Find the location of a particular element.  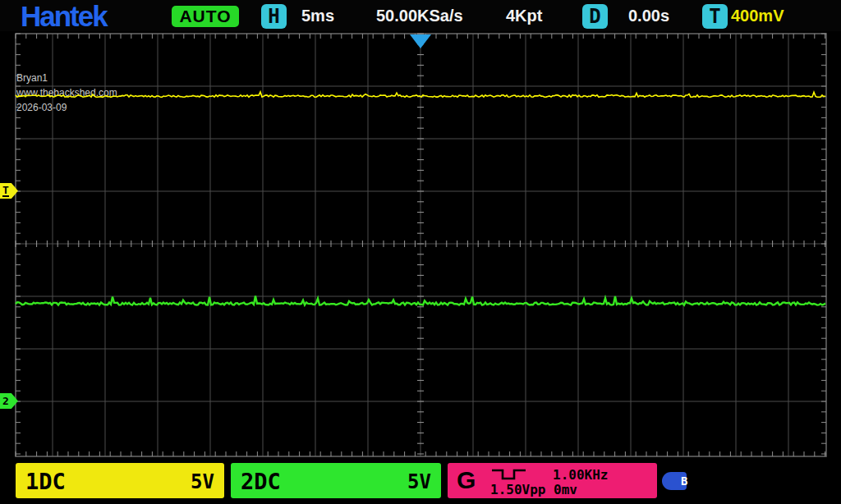

trigger-badge: T is located at coordinates (715, 16).